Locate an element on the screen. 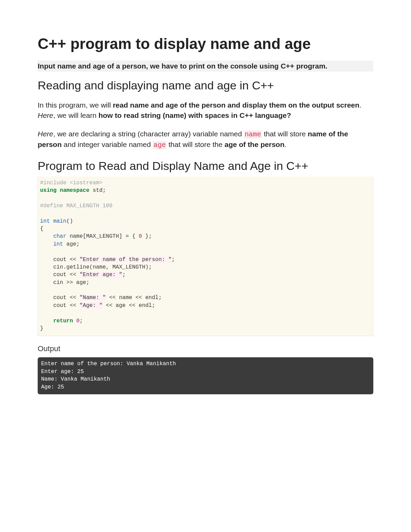 The height and width of the screenshot is (532, 411). paragraph-1: In this program, we will read name and a… is located at coordinates (206, 110).